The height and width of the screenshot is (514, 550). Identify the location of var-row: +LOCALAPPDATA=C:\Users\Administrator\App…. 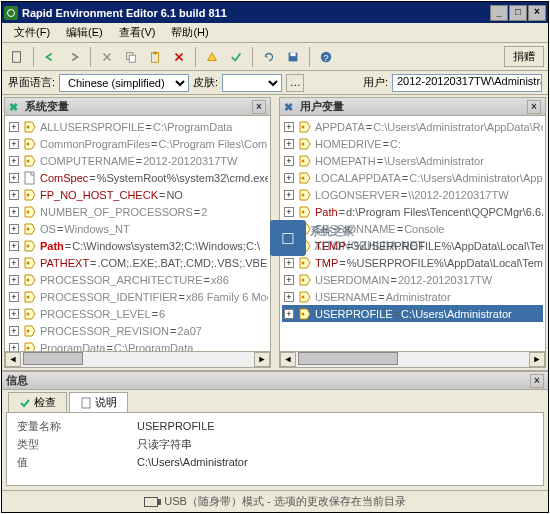
(412, 178).